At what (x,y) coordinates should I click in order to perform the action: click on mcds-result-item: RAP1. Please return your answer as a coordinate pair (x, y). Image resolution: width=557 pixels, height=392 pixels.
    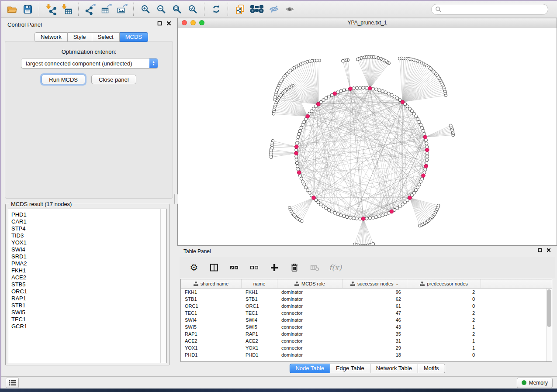
    Looking at the image, I should click on (89, 299).